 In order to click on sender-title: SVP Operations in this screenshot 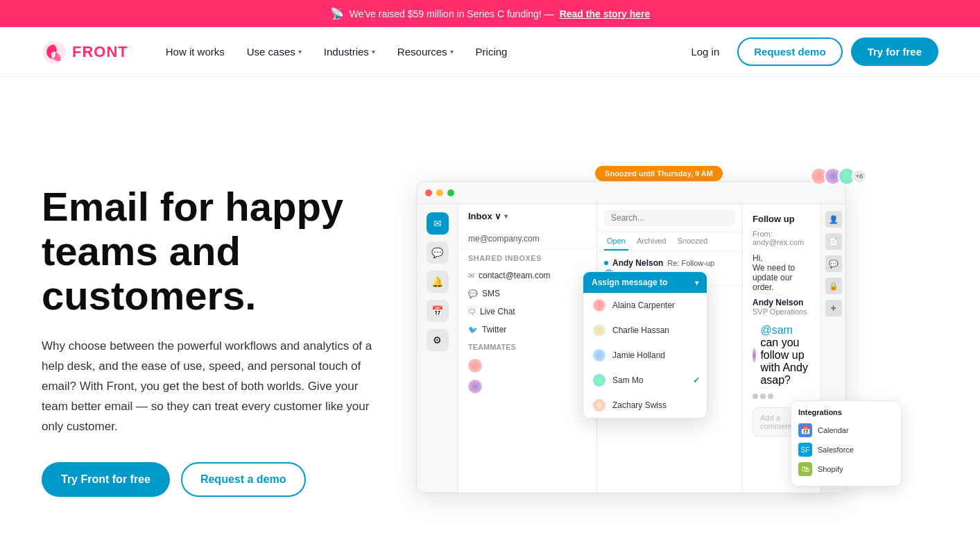, I will do `click(782, 312)`.